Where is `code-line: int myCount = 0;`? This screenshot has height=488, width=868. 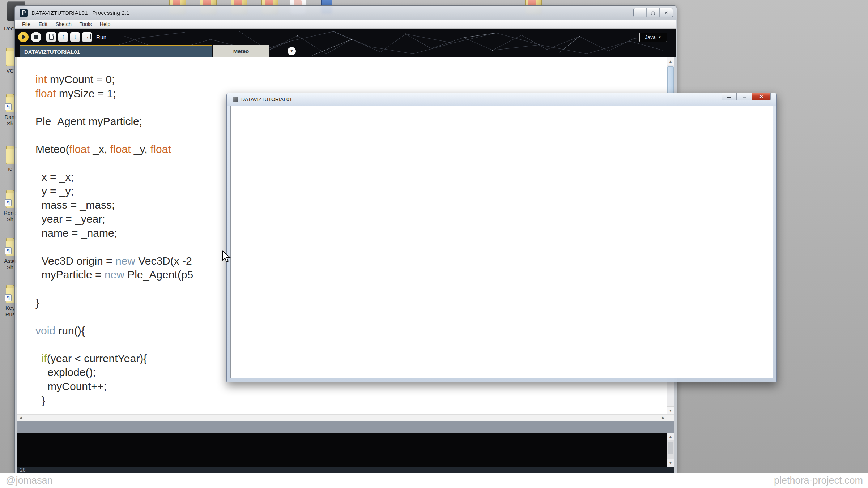 code-line: int myCount = 0; is located at coordinates (351, 80).